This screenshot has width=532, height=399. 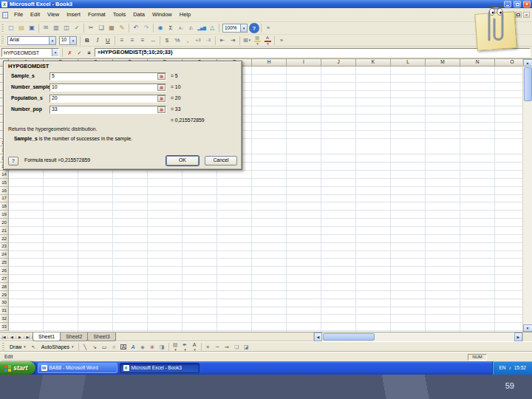 What do you see at coordinates (171, 28) in the screenshot?
I see `autosum-icon: Σ` at bounding box center [171, 28].